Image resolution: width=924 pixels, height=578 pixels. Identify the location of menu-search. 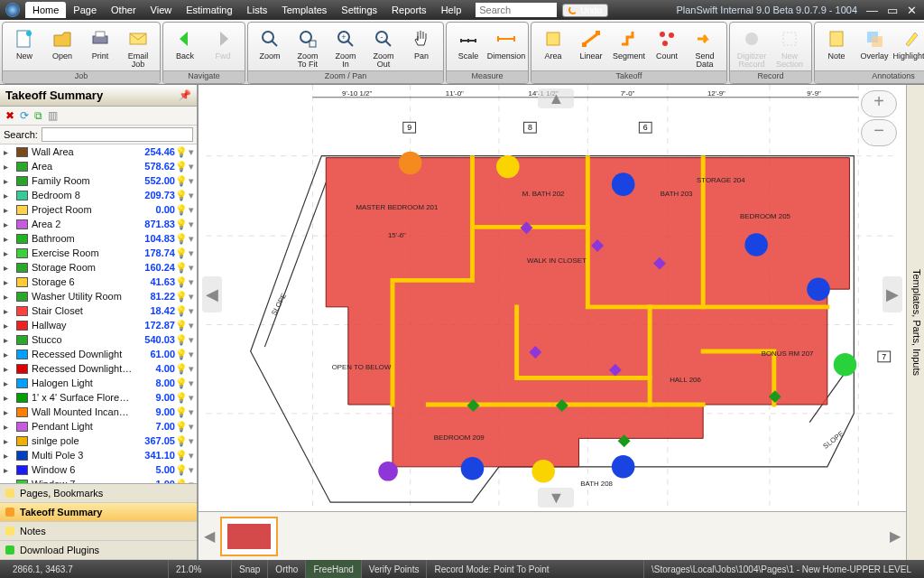
(516, 10).